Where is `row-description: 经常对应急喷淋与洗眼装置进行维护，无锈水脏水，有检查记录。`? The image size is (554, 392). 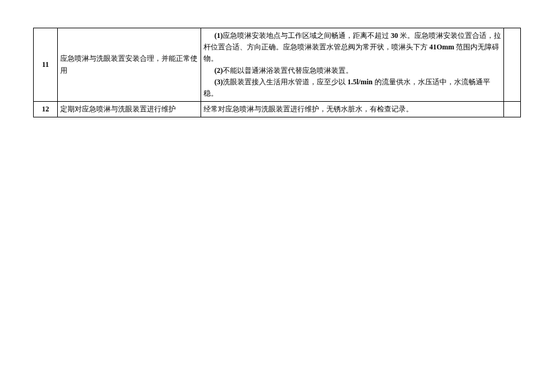 row-description: 经常对应急喷淋与洗眼装置进行维护，无锈水脏水，有检查记录。 is located at coordinates (353, 110).